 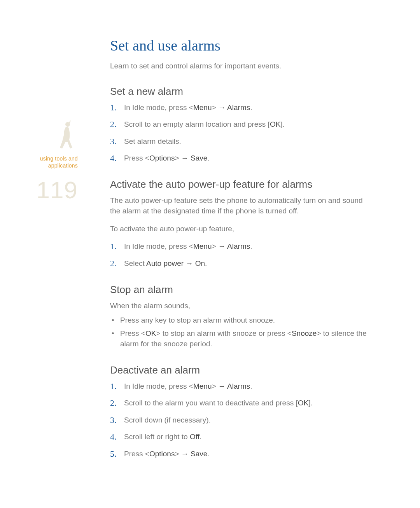 I want to click on bullet-text: Press any key to stop an alarm without s…, so click(x=198, y=320).